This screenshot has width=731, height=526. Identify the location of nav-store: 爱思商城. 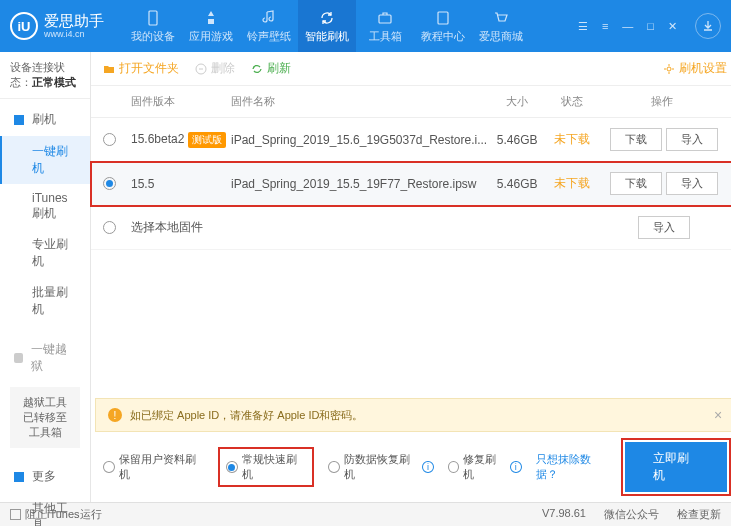
(501, 26).